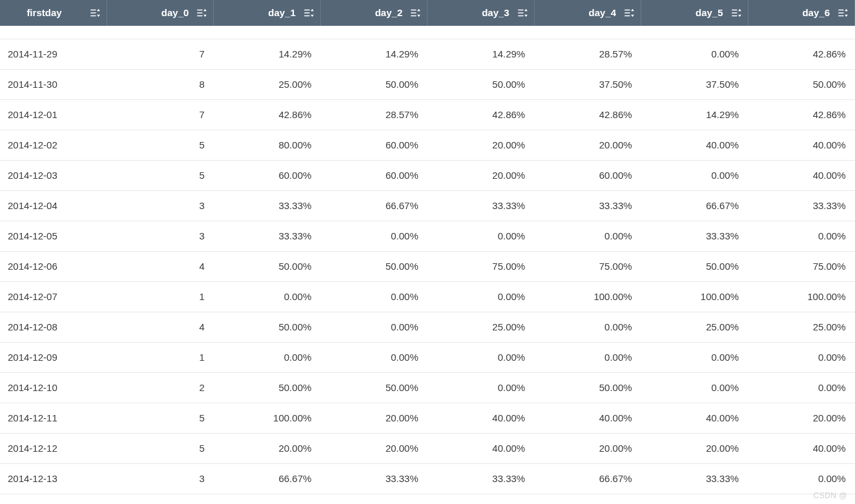 The width and height of the screenshot is (855, 504). Describe the element at coordinates (53, 448) in the screenshot. I see `cell-firstday: 2014-12-12` at that location.